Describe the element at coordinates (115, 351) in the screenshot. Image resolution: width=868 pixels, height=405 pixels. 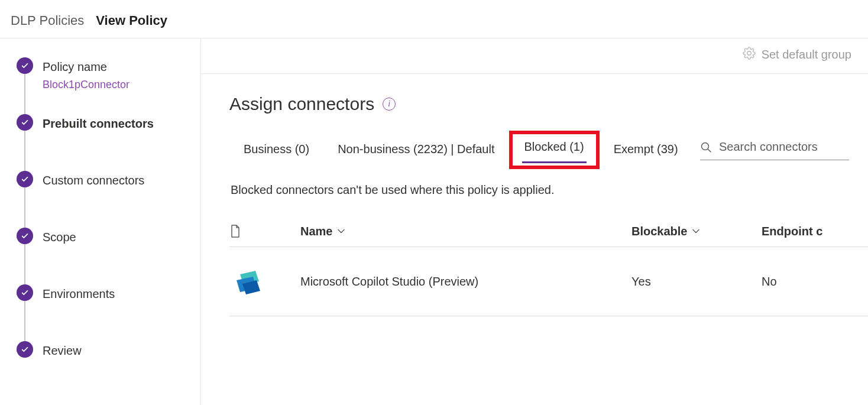
I see `step-label: Review` at that location.